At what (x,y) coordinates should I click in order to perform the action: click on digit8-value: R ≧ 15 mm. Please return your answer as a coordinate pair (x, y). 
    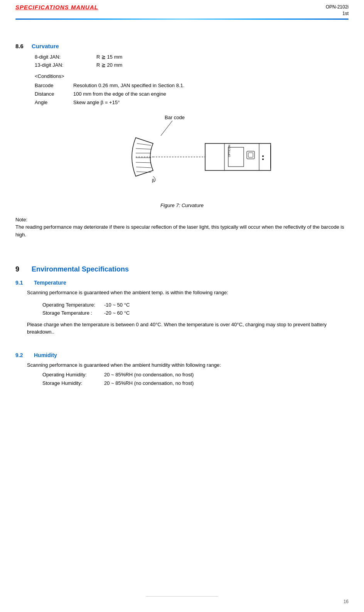
    Looking at the image, I should click on (222, 57).